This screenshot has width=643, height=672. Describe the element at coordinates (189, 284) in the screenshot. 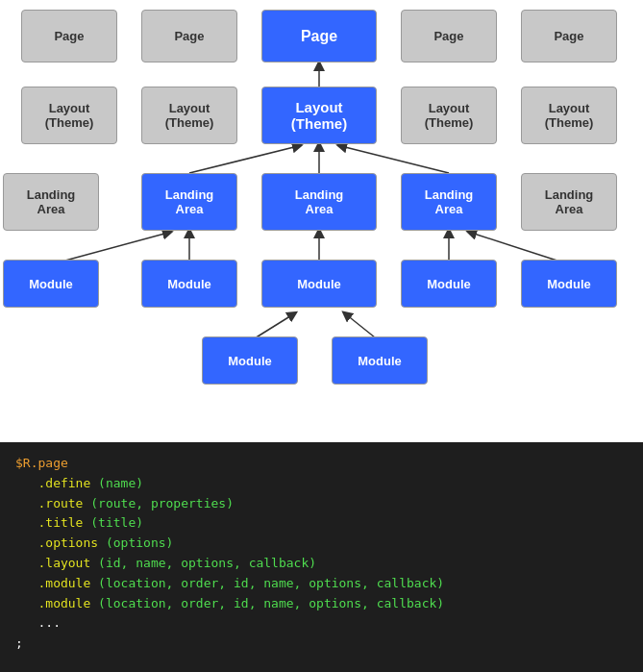

I see `module-node-2: Module` at that location.